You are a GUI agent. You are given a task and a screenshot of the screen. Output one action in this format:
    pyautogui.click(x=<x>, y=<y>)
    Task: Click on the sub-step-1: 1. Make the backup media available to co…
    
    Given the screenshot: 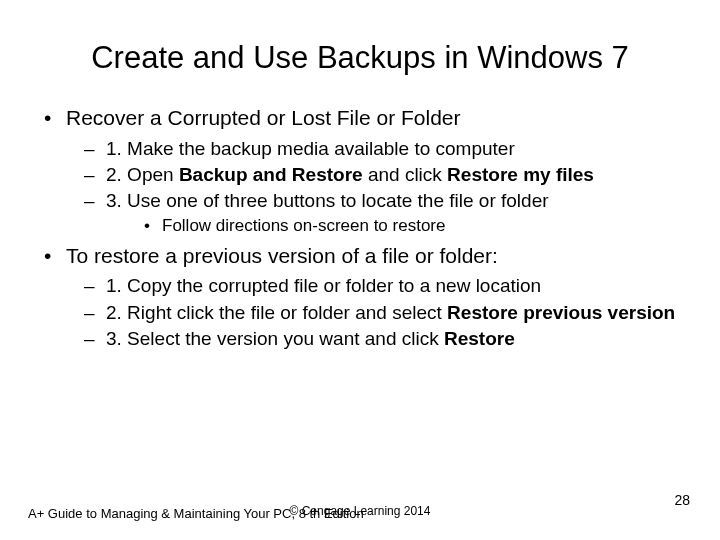 What is the action you would take?
    pyautogui.click(x=378, y=148)
    